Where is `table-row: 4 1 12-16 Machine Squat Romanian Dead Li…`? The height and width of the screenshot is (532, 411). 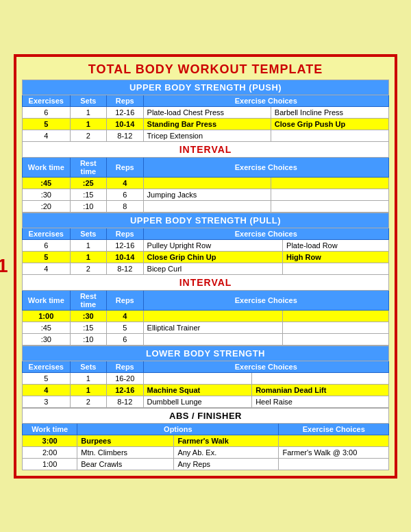
table-row: 4 1 12-16 Machine Squat Romanian Dead Li… is located at coordinates (206, 389).